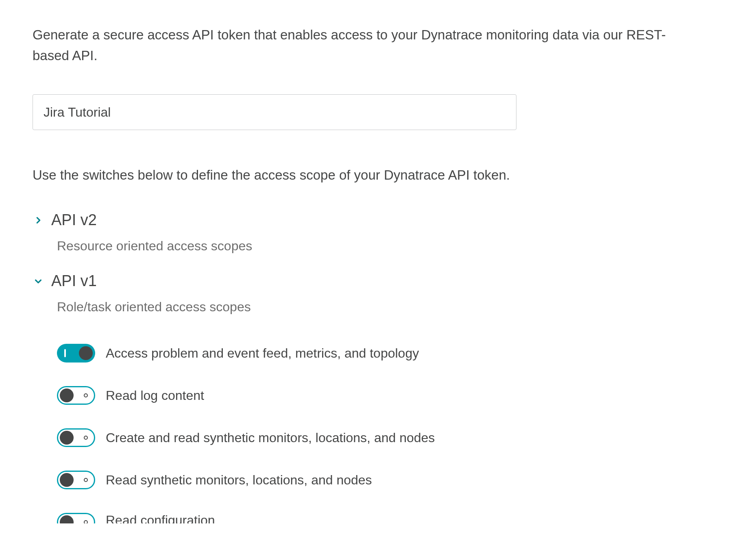 The width and height of the screenshot is (732, 560). I want to click on section-desc-api-v1: Role/task oriented access scopes, so click(378, 307).